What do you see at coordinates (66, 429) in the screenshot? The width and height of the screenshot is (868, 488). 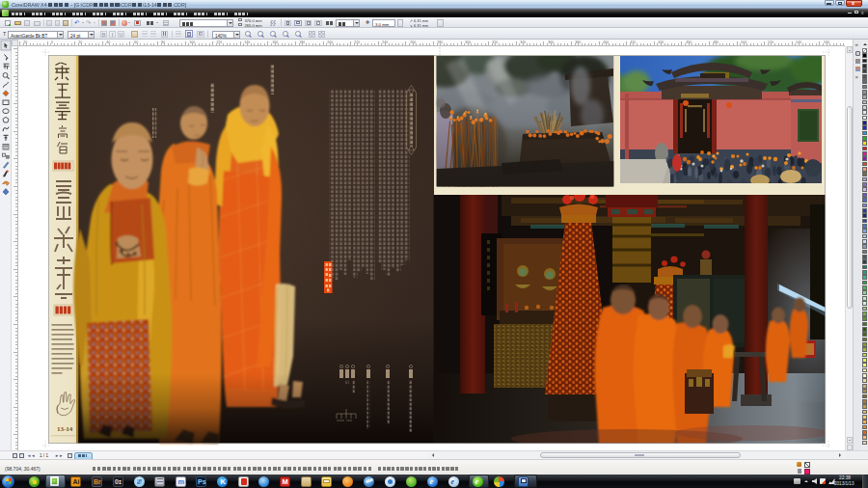 I see `svg-text: 13-14` at bounding box center [66, 429].